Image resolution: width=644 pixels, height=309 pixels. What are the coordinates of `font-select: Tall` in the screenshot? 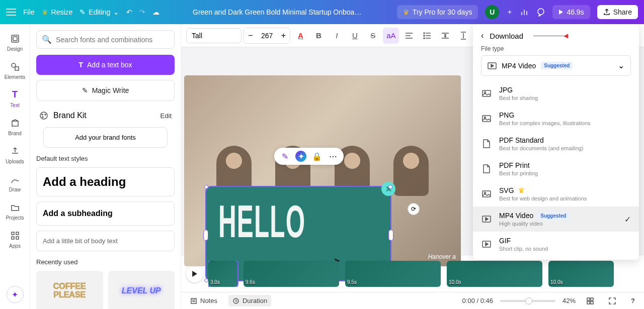 It's located at (214, 36).